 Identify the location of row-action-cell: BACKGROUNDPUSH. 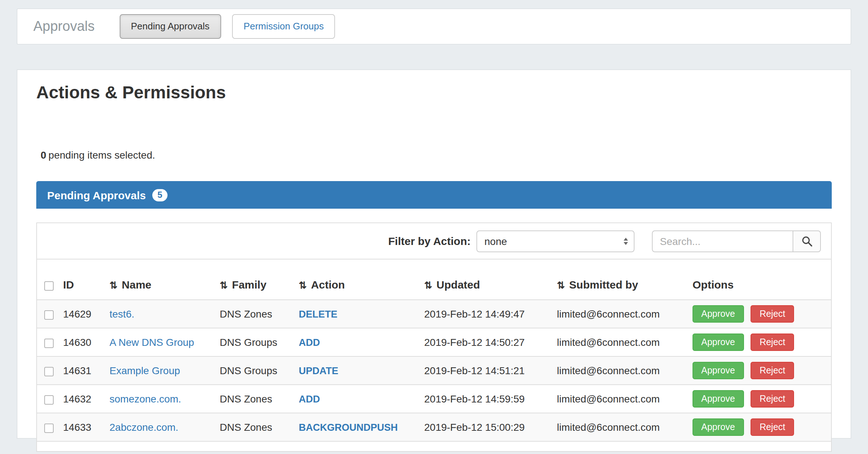
(356, 427).